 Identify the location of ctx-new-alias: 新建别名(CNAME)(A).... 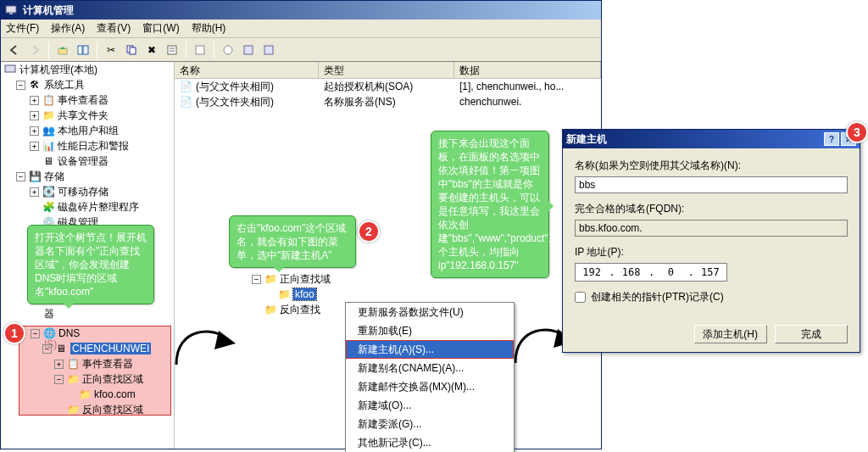
(430, 368).